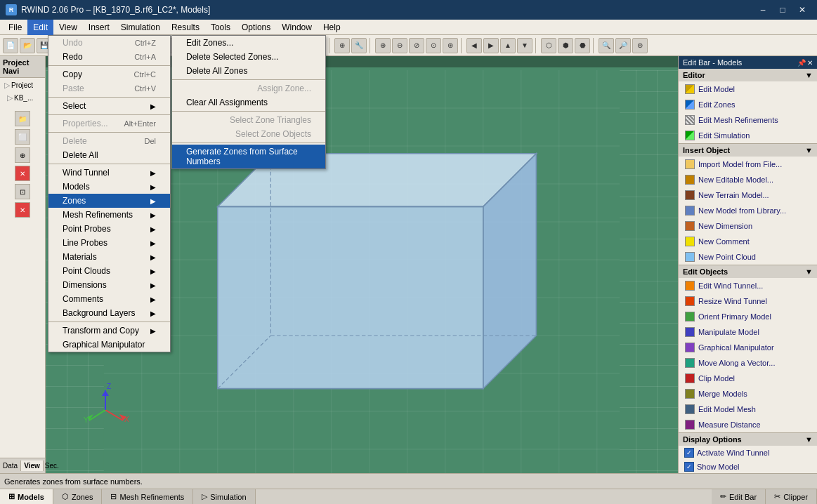 This screenshot has height=504, width=817. Describe the element at coordinates (747, 439) in the screenshot. I see `display-options-header: Display Options ▼` at that location.